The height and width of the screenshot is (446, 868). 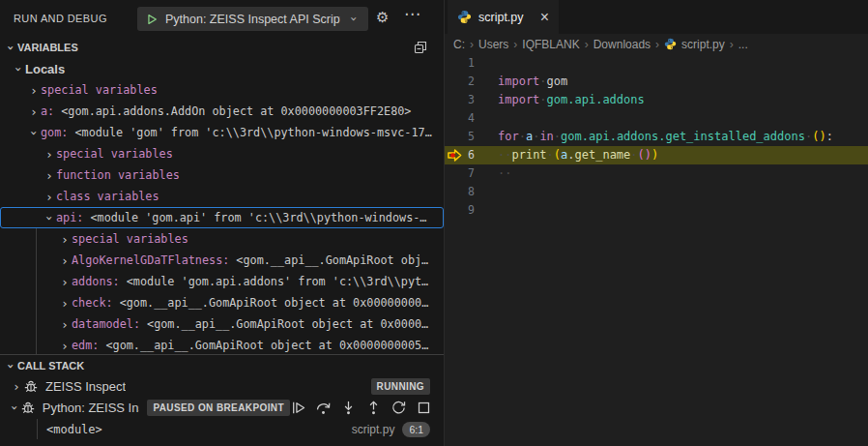 I want to click on variable-row: ›class variables, so click(x=222, y=196).